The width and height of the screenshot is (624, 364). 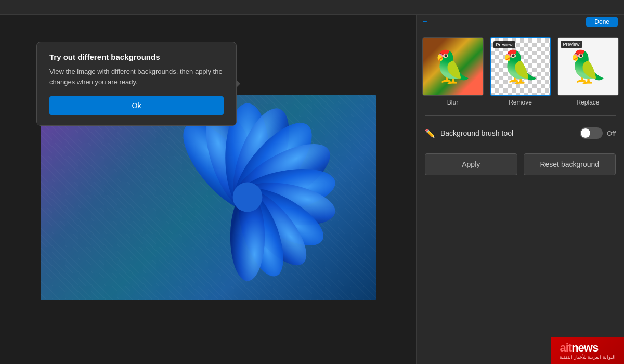 What do you see at coordinates (612, 133) in the screenshot?
I see `toggle-state-label: Off` at bounding box center [612, 133].